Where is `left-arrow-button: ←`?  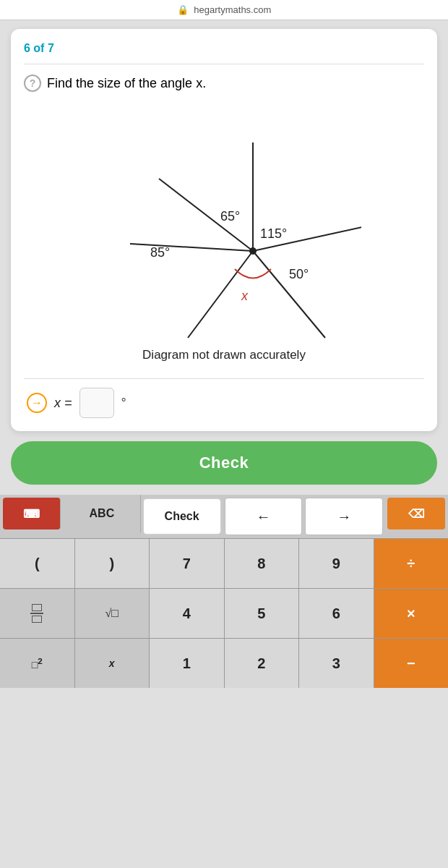
left-arrow-button: ← is located at coordinates (264, 516).